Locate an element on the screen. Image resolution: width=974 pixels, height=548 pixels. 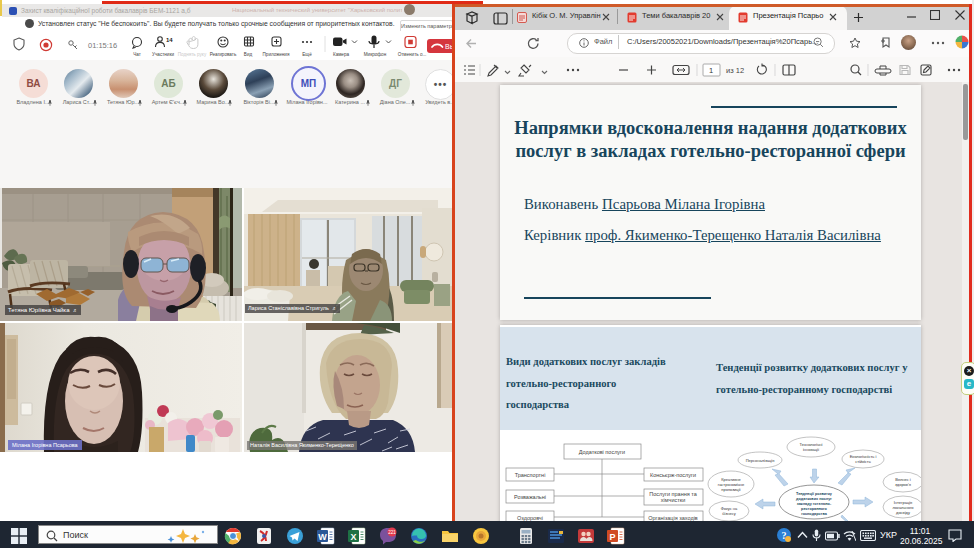
svg-text: Персоналізація is located at coordinates (760, 460).